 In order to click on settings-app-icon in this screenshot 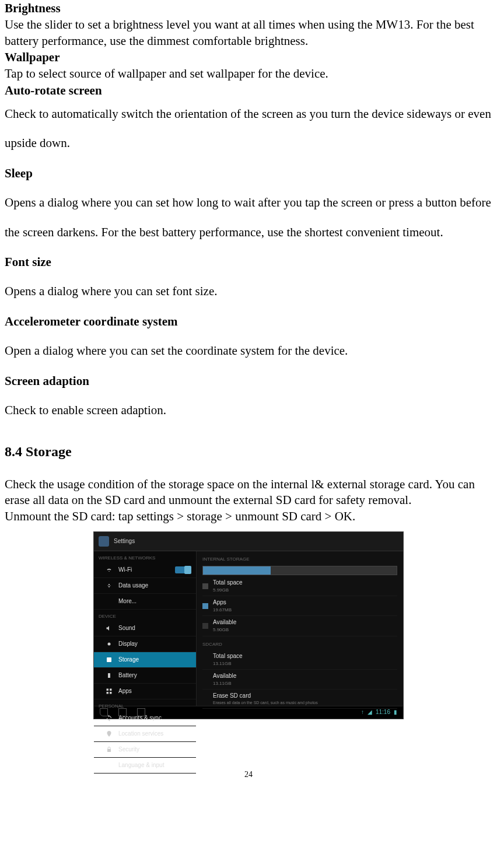, I will do `click(104, 541)`.